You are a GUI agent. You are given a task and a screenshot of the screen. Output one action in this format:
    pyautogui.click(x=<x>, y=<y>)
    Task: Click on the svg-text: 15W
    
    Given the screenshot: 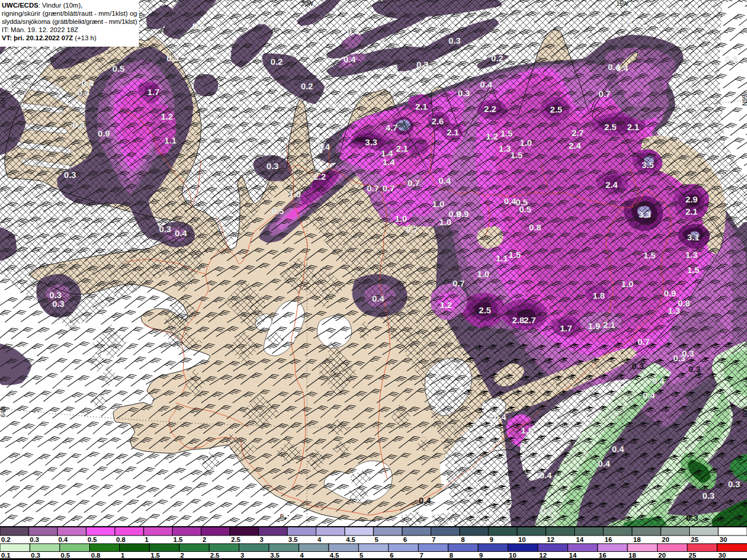 What is the action you would take?
    pyautogui.click(x=622, y=4)
    